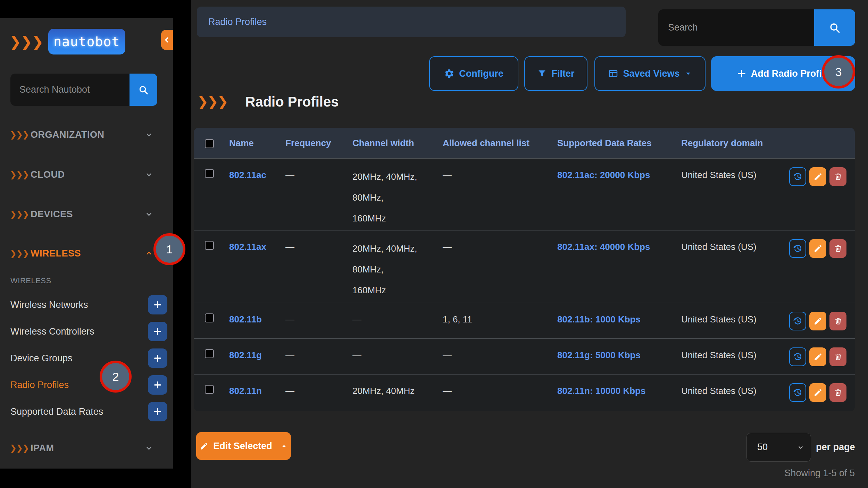 This screenshot has width=868, height=488. Describe the element at coordinates (86, 448) in the screenshot. I see `sidebar-item-ipam: ❯❯❯ IPAM` at that location.